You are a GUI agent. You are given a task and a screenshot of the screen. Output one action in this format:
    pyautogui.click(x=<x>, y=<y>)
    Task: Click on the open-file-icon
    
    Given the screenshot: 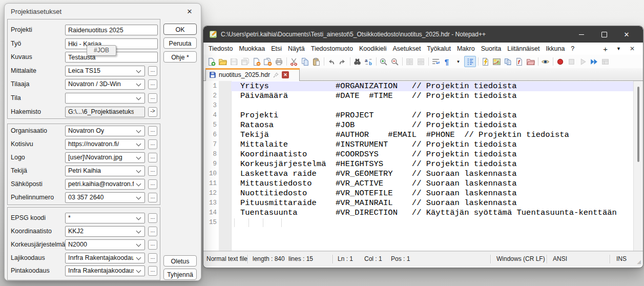 What is the action you would take?
    pyautogui.click(x=222, y=62)
    